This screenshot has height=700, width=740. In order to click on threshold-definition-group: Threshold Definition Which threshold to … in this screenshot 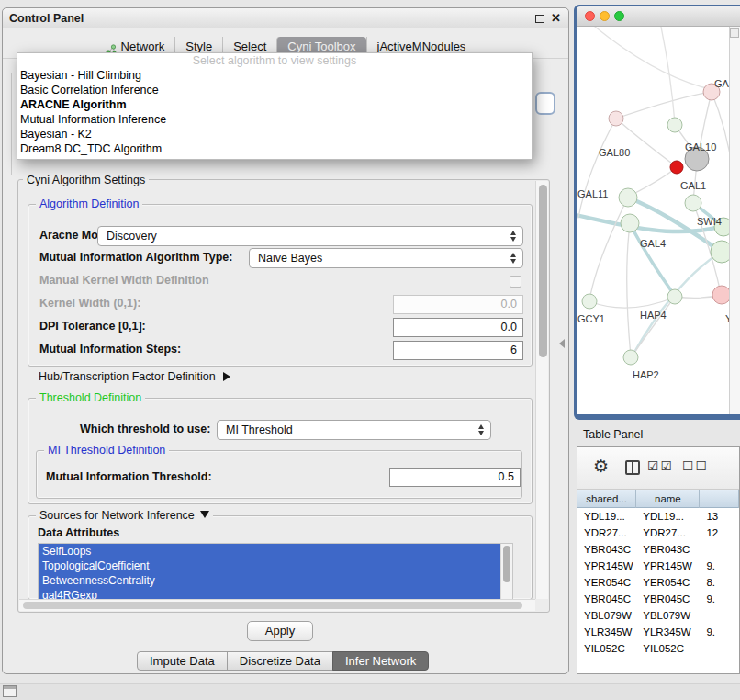, I will do `click(280, 451)`.